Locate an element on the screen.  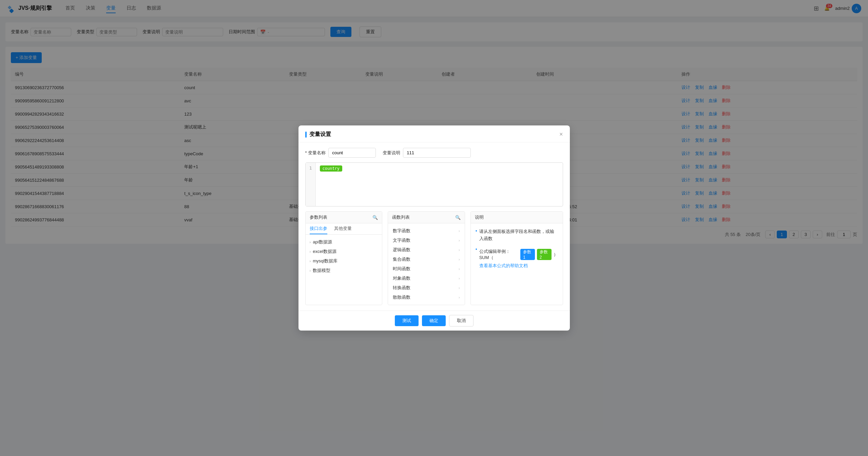
editor-tag-country: country is located at coordinates (331, 168).